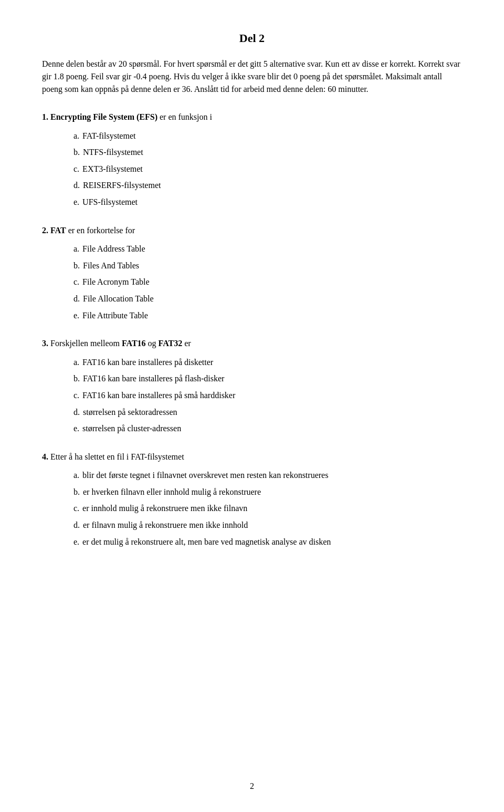 The height and width of the screenshot is (812, 504). I want to click on question-2-text: 2. FAT er en forkortelse for, so click(252, 231).